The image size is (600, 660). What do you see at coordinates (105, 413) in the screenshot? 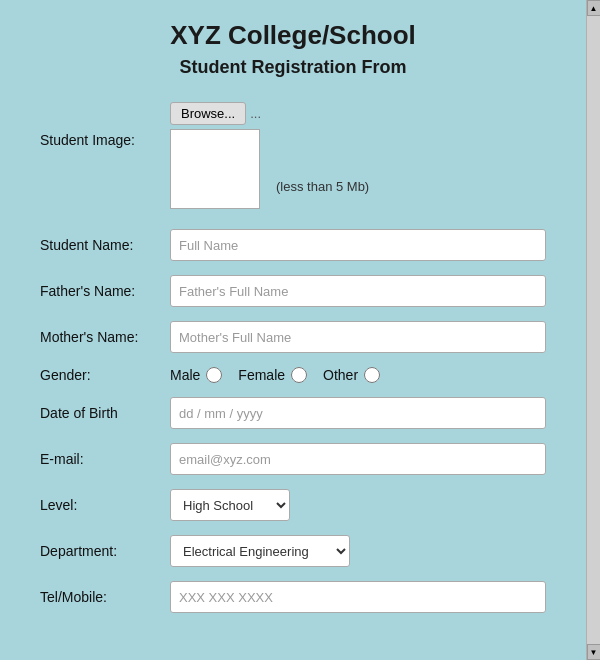
I see `dob-label: Date of Birth` at bounding box center [105, 413].